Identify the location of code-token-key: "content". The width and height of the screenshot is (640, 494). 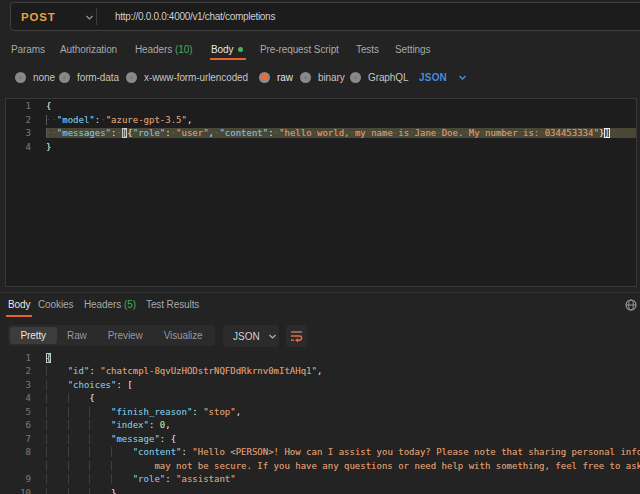
(158, 452).